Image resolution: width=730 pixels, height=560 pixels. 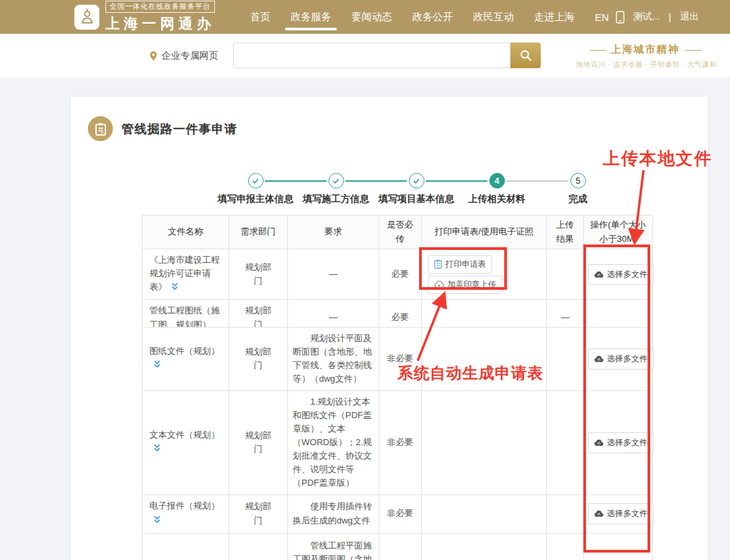 I want to click on table-row: 《上海市建设工程规划许可证申请表》 规划部门 — 必要 打印申请表 加盖印章上传…, so click(x=397, y=274).